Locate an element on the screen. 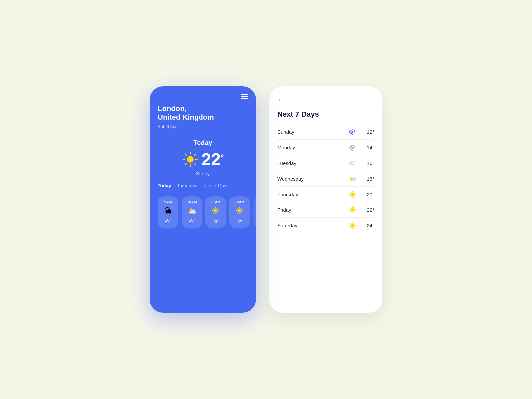 The height and width of the screenshot is (399, 532). back-button: ← is located at coordinates (283, 100).